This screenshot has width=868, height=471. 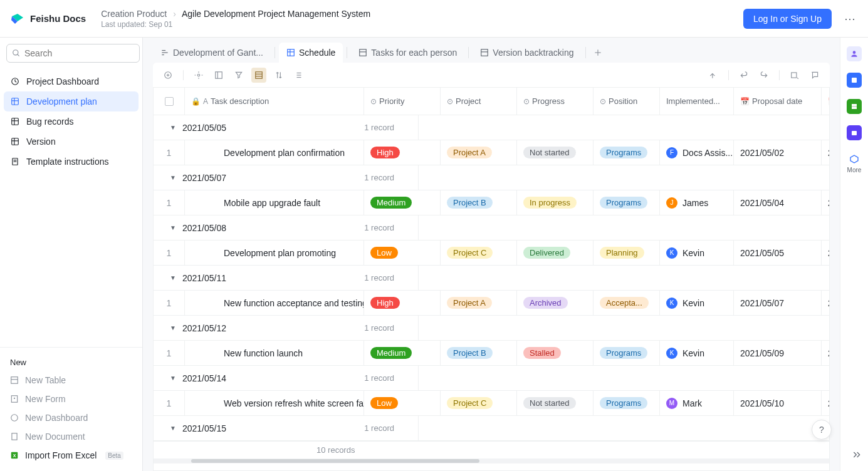 I want to click on select-all-checkbox, so click(x=169, y=101).